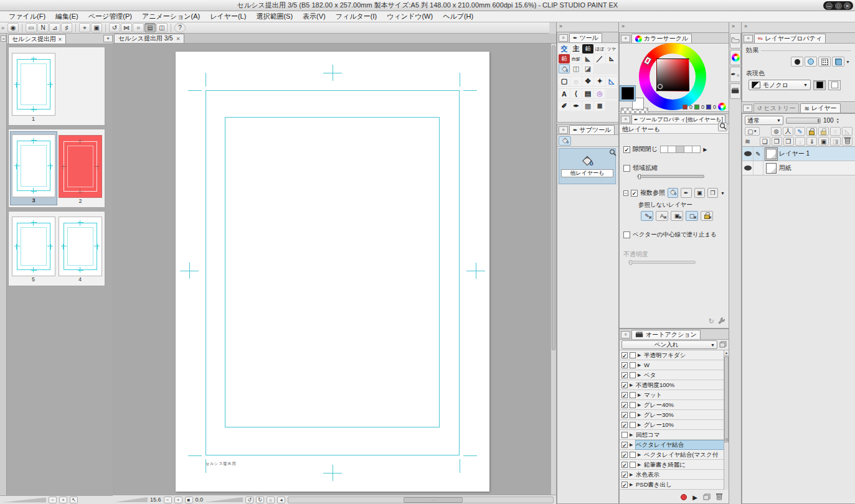 Image resolution: width=855 pixels, height=504 pixels. Describe the element at coordinates (600, 81) in the screenshot. I see `tool-auto-select: ✦` at that location.